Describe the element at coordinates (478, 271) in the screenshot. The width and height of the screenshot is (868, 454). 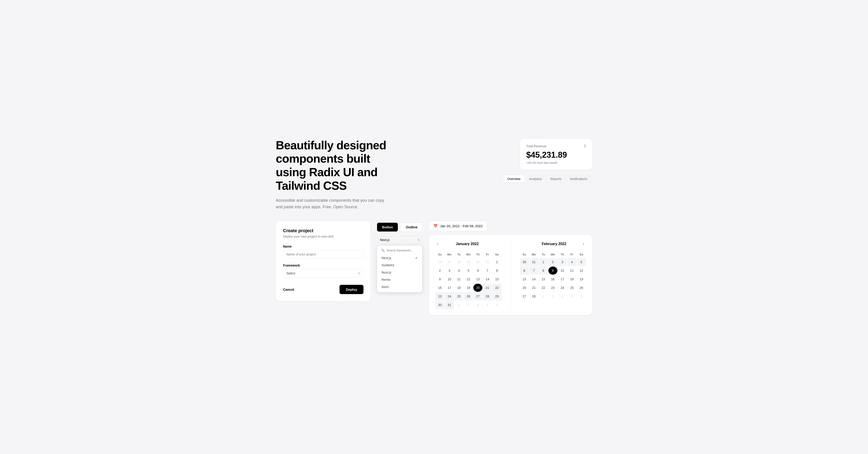
I see `jan-day-6: 6` at that location.